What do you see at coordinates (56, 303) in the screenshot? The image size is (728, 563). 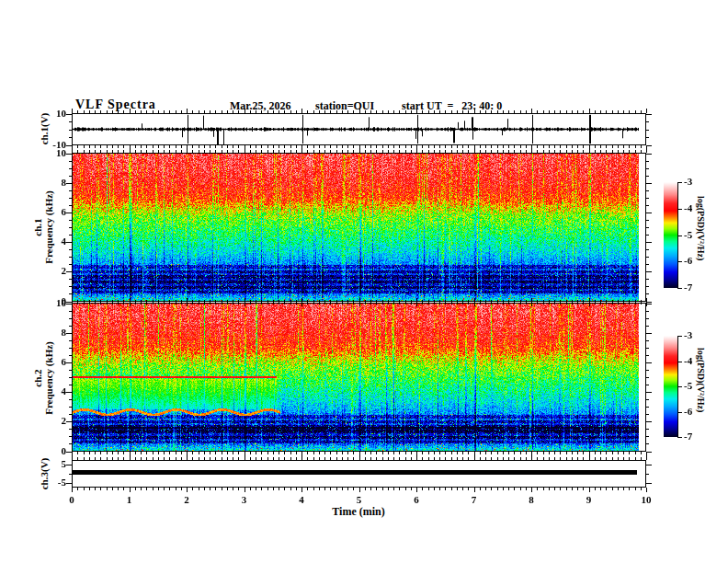 I see `freq-tick-label: 10` at bounding box center [56, 303].